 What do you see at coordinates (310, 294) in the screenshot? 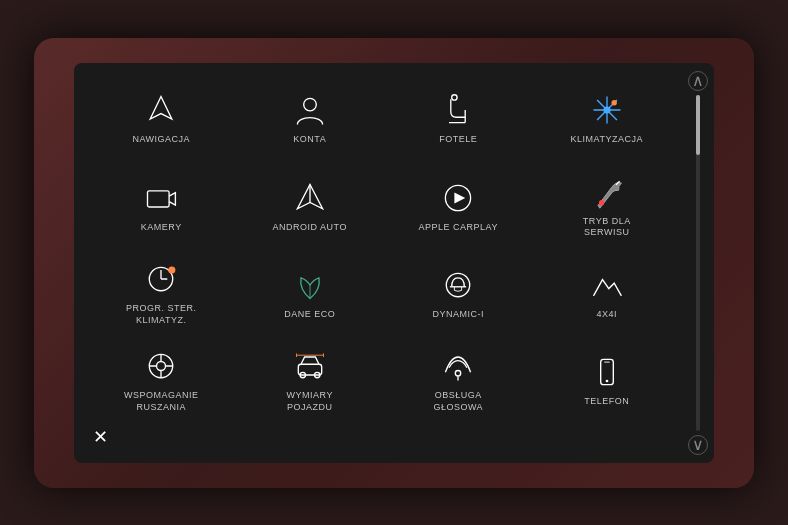
I see `menu-item-dane-eco: DANE ECO` at bounding box center [310, 294].